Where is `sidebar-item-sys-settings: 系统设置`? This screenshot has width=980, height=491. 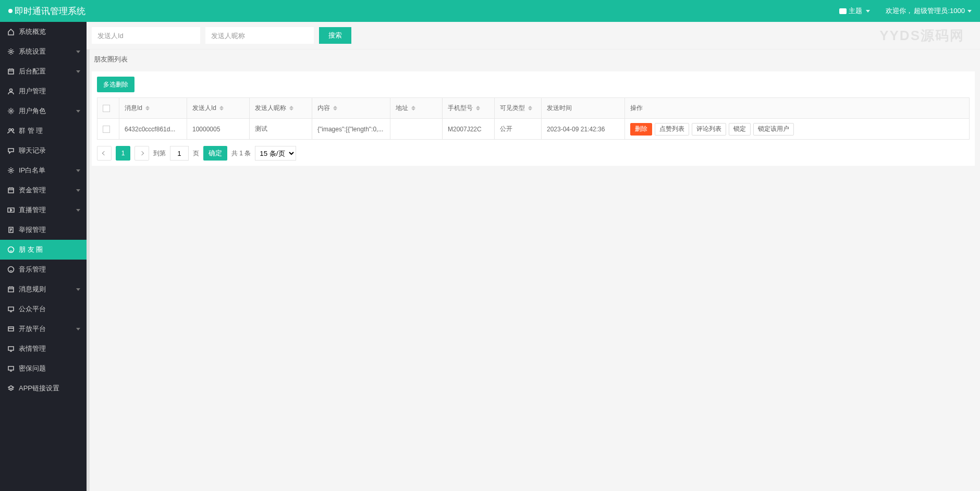
sidebar-item-sys-settings: 系统设置 is located at coordinates (43, 52).